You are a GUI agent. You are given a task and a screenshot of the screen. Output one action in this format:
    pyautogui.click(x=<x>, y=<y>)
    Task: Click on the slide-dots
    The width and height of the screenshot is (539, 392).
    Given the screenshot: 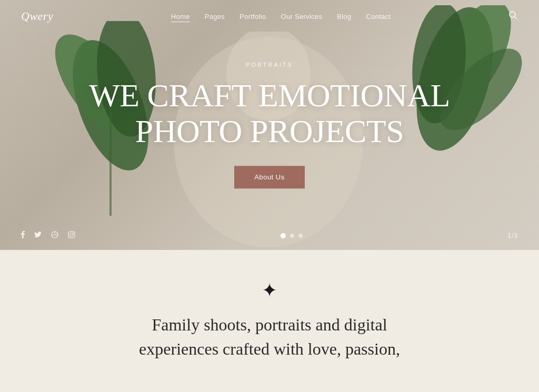 What is the action you would take?
    pyautogui.click(x=292, y=236)
    